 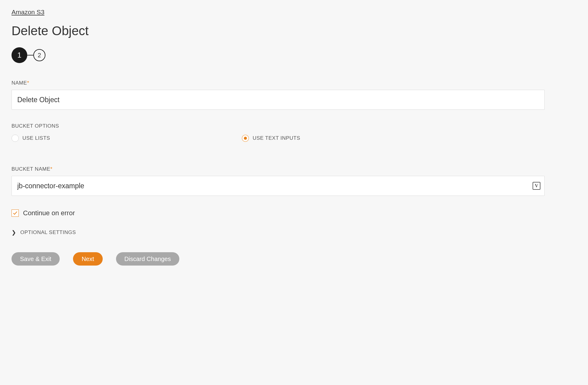 I want to click on chevron-right-icon: ❯, so click(x=14, y=233).